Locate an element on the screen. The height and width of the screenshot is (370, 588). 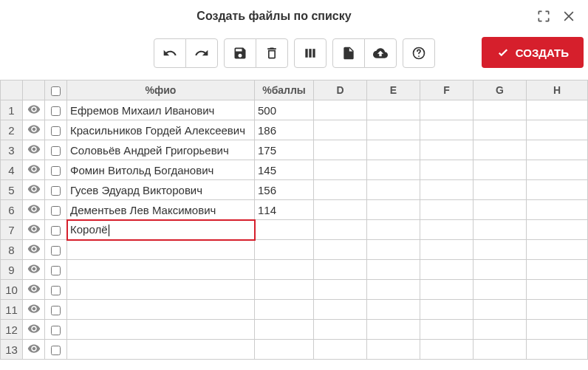
row-number: 2 is located at coordinates (12, 130).